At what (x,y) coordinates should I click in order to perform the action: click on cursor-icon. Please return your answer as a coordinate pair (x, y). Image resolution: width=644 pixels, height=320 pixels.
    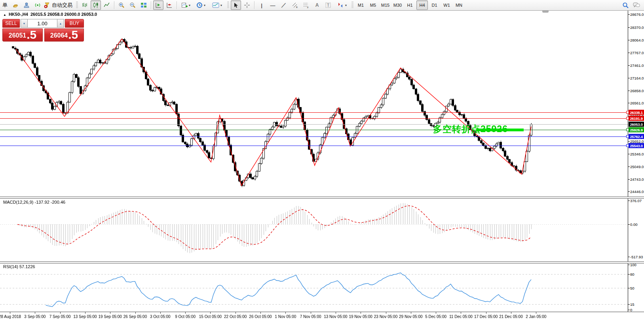
    Looking at the image, I should click on (236, 5).